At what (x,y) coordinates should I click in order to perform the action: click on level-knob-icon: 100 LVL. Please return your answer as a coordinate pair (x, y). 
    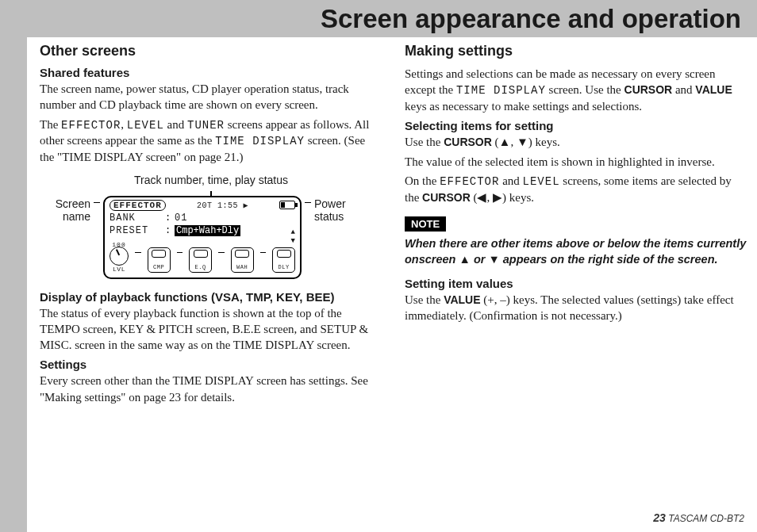
    Looking at the image, I should click on (119, 257).